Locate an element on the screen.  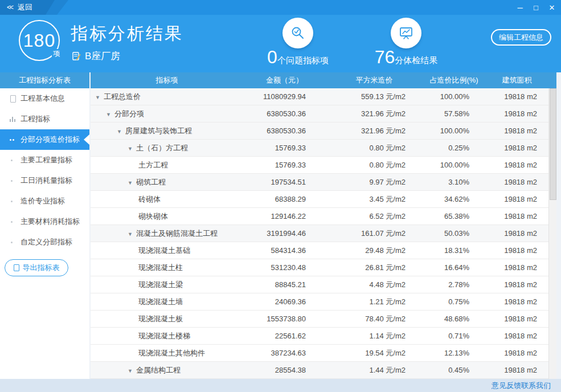
unit-price-value: 9.97 元/m2 is located at coordinates (374, 182).